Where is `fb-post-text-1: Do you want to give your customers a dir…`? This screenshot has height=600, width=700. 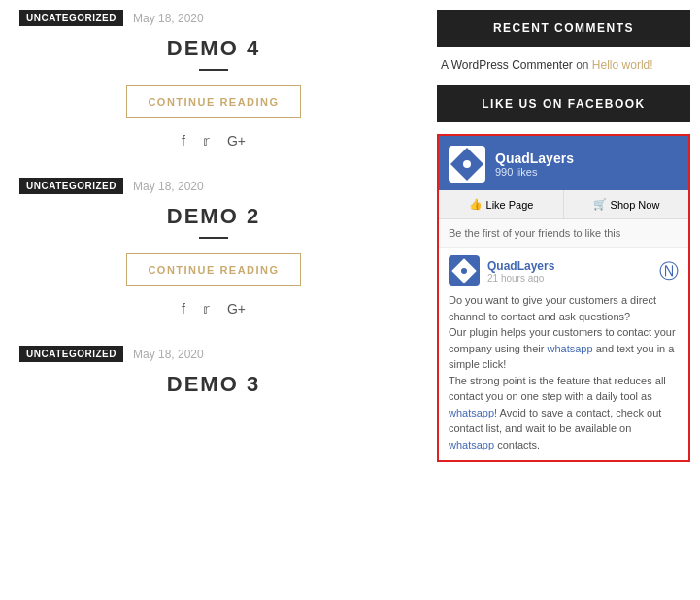 fb-post-text-1: Do you want to give your customers a dir… is located at coordinates (552, 309).